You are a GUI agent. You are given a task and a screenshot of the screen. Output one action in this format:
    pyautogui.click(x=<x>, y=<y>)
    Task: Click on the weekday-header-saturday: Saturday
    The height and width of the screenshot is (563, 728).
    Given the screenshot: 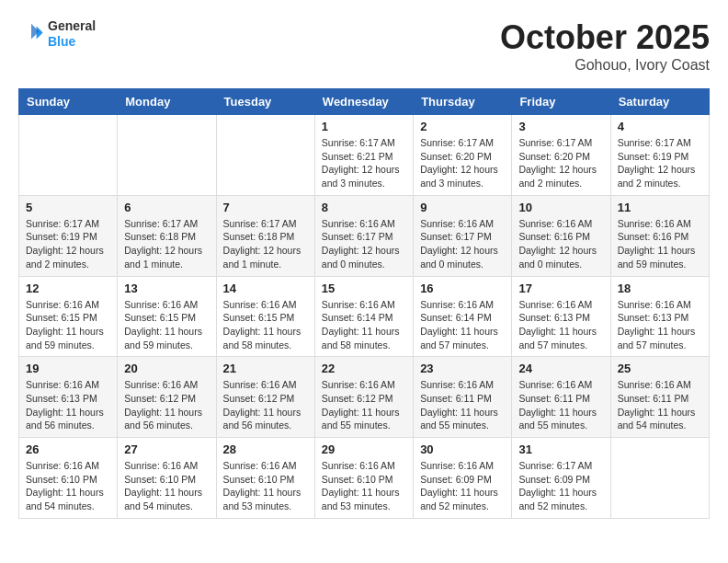 What is the action you would take?
    pyautogui.click(x=660, y=102)
    